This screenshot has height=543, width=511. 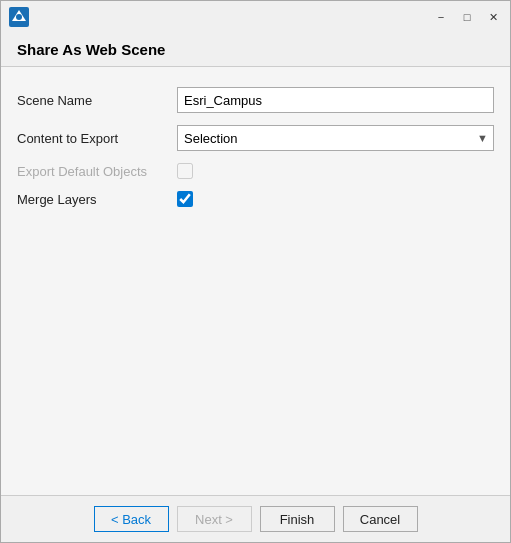 What do you see at coordinates (336, 100) in the screenshot?
I see `scene-name-input` at bounding box center [336, 100].